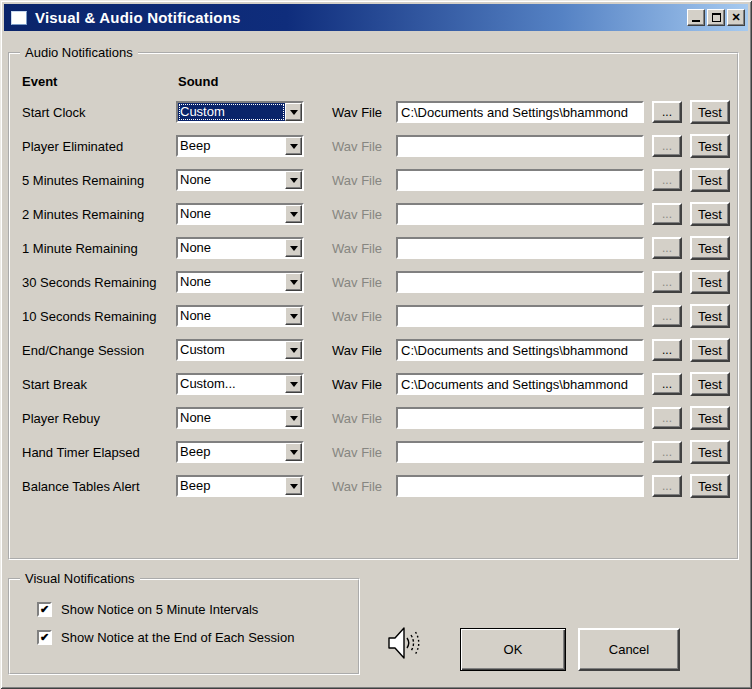 Image resolution: width=752 pixels, height=689 pixels. What do you see at coordinates (513, 650) in the screenshot?
I see `ok-button: OK` at bounding box center [513, 650].